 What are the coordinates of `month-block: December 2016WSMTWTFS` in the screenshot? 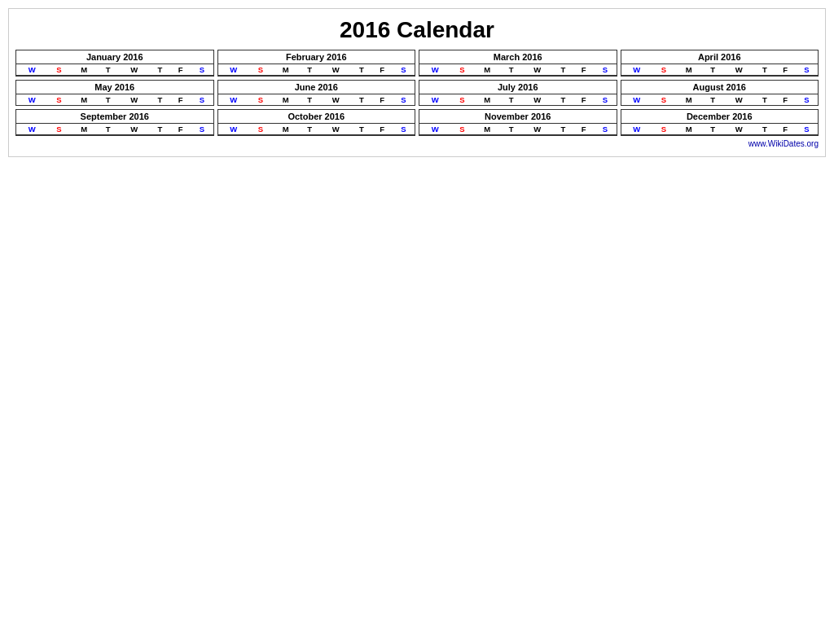 It's located at (720, 122).